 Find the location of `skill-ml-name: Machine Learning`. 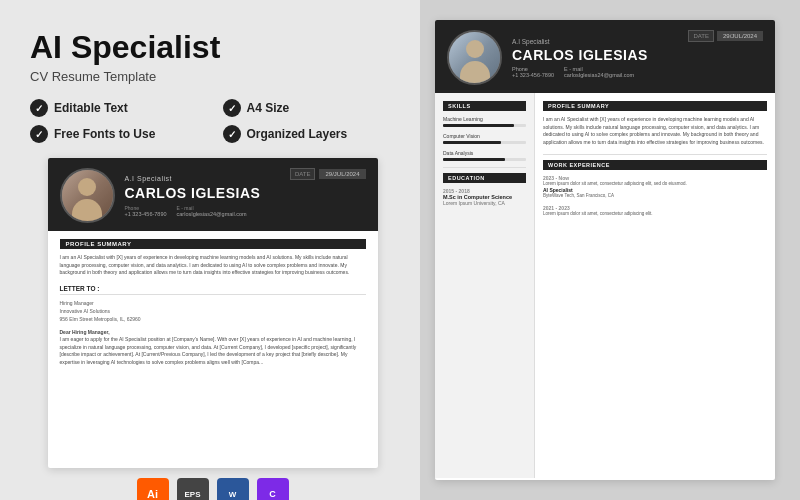

skill-ml-name: Machine Learning is located at coordinates (484, 119).